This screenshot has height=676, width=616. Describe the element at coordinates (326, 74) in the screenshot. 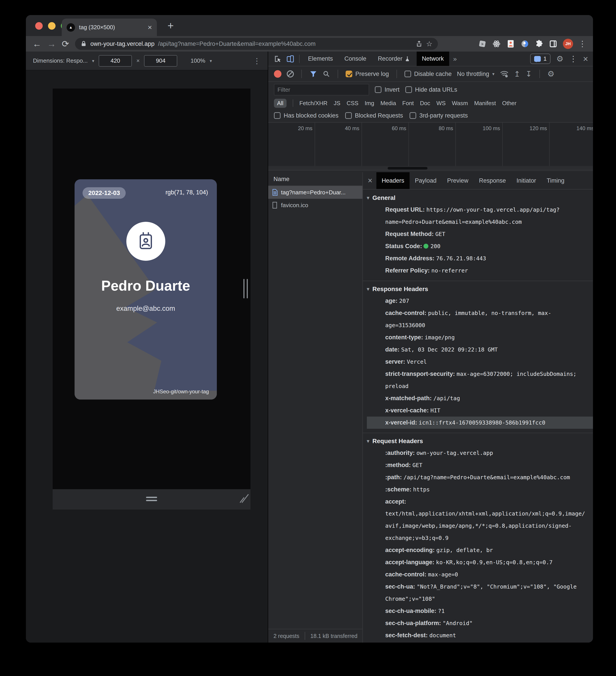

I see `search-icon` at that location.